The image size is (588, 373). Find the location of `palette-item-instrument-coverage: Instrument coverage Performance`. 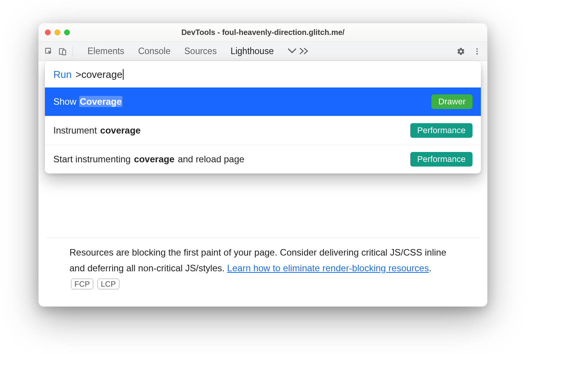

palette-item-instrument-coverage: Instrument coverage Performance is located at coordinates (263, 130).